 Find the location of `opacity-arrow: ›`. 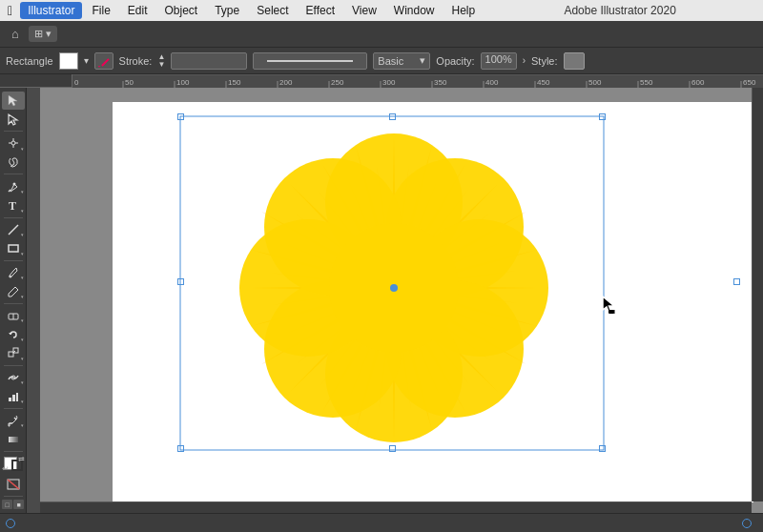

opacity-arrow: › is located at coordinates (525, 61).